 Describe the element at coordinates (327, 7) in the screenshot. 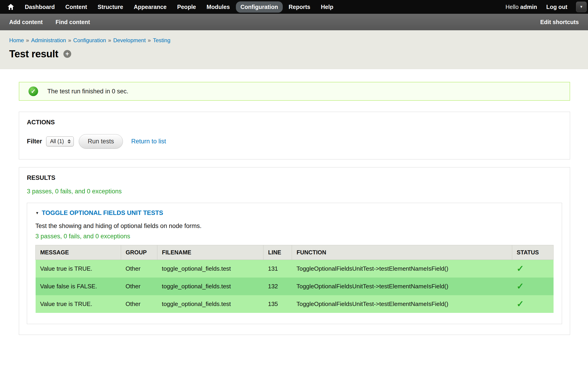

I see `menu-item-help: Help` at that location.